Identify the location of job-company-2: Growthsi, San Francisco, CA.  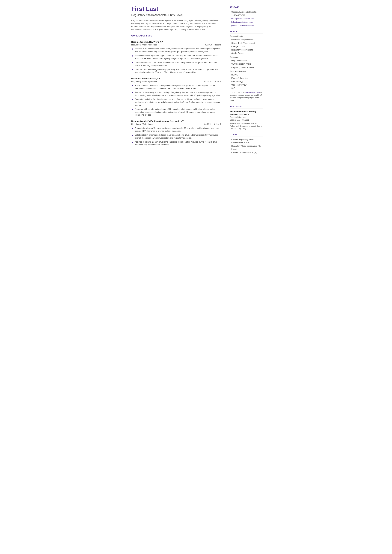
(176, 79).